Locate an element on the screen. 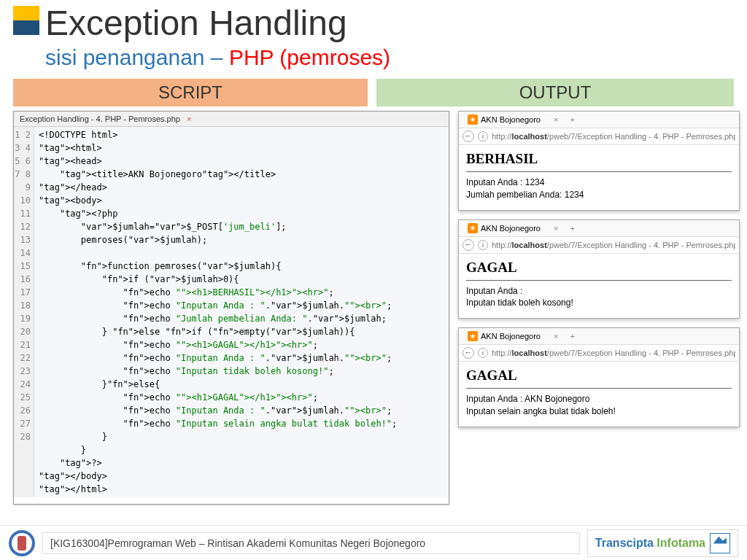 This screenshot has width=747, height=560. result-line: Inputan Anda : 1234 is located at coordinates (599, 182).